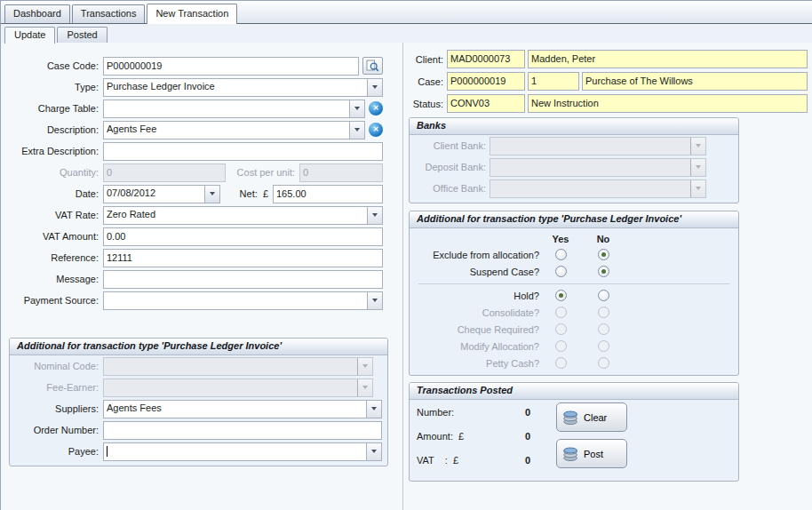 This screenshot has height=510, width=812. I want to click on order-number-input, so click(243, 430).